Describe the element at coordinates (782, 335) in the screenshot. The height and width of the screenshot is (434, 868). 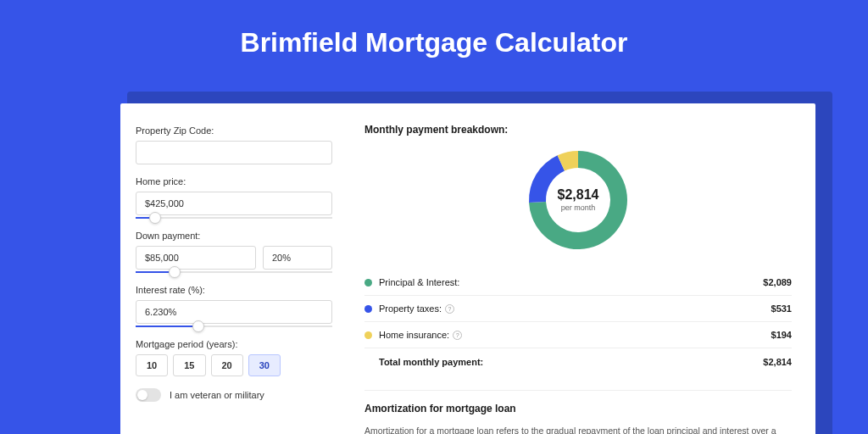
I see `breakdown-value: $194` at that location.